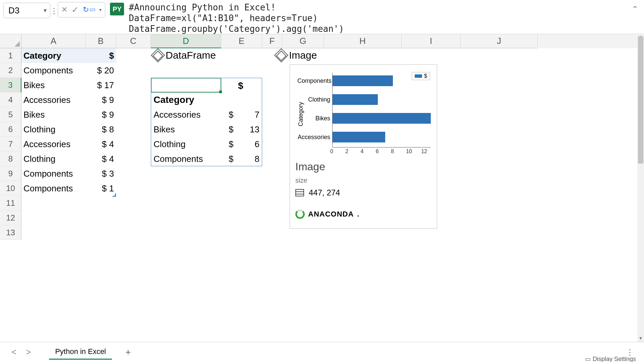 The image size is (644, 362). I want to click on row-header-6: 6, so click(11, 129).